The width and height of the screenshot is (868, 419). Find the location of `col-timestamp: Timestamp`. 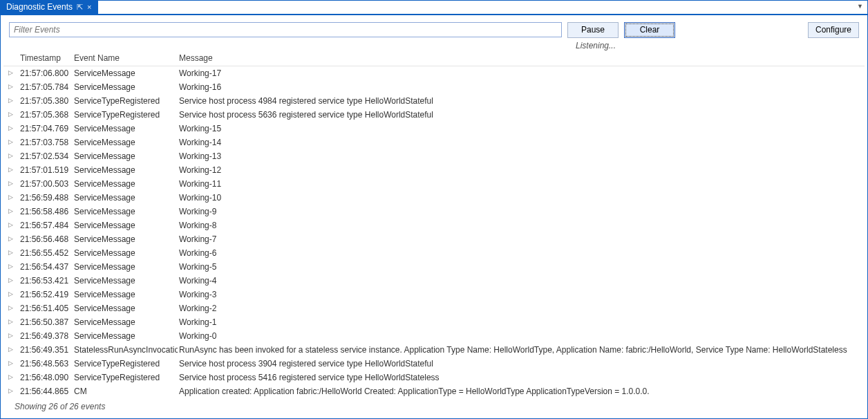

col-timestamp: Timestamp is located at coordinates (46, 58).